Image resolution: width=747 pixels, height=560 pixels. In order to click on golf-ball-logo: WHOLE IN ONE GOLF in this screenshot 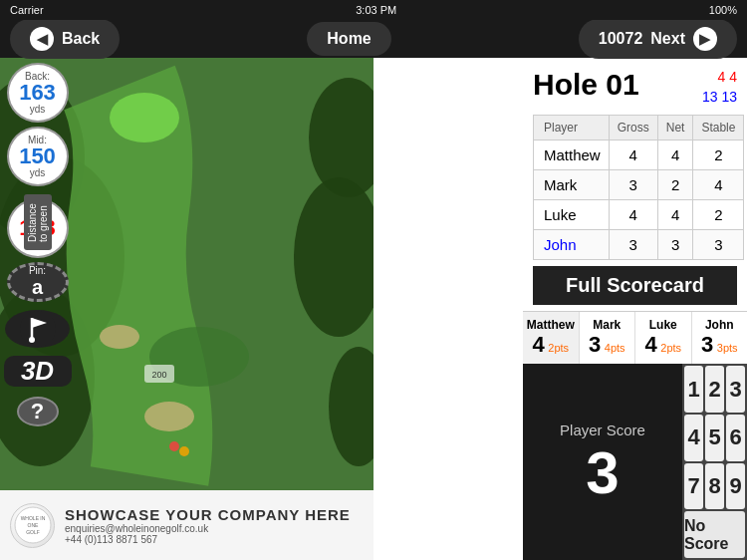, I will do `click(32, 526)`.